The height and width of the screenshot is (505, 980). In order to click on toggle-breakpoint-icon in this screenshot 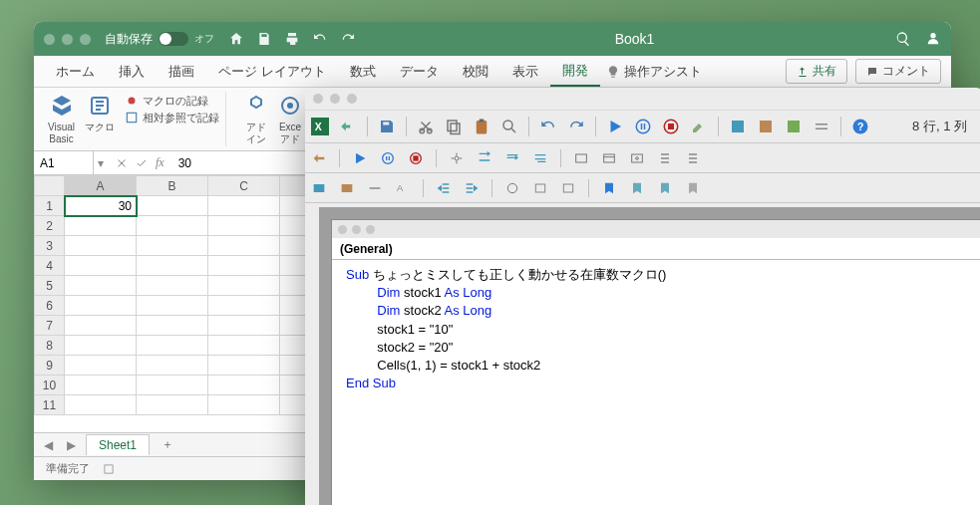, I will do `click(512, 188)`.